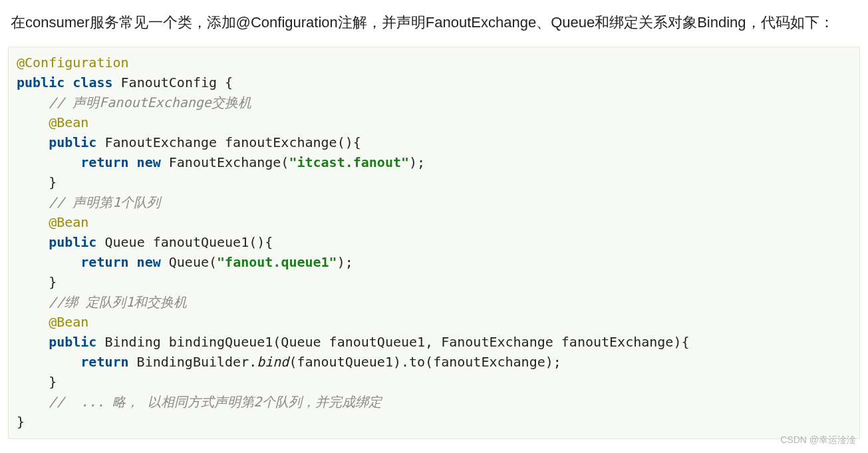 This screenshot has width=868, height=453. I want to click on code-comment: // 声明第1个队列, so click(88, 202).